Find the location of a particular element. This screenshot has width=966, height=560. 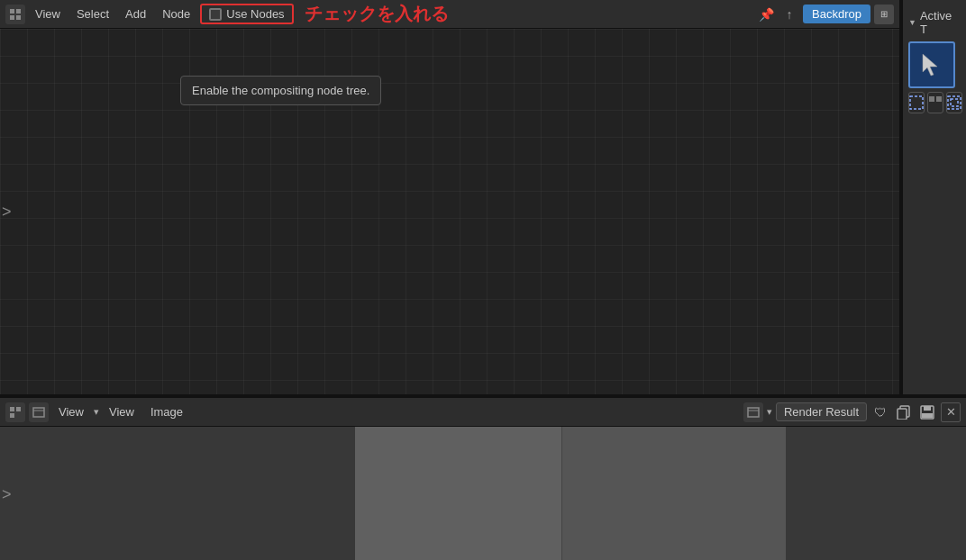

menu-node: Node is located at coordinates (177, 14).